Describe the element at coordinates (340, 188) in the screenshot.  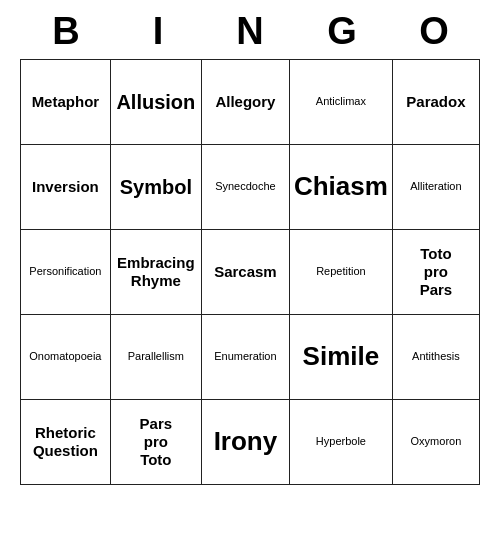
I see `cell-r1-c3: Chiasm` at that location.